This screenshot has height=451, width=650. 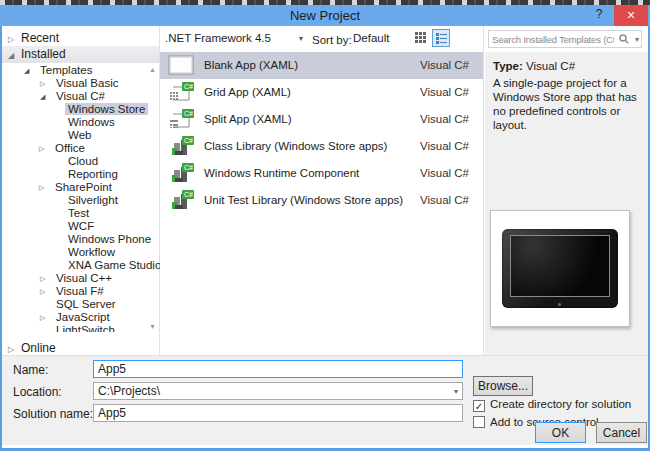 I want to click on class-library-icon: C#, so click(x=181, y=146).